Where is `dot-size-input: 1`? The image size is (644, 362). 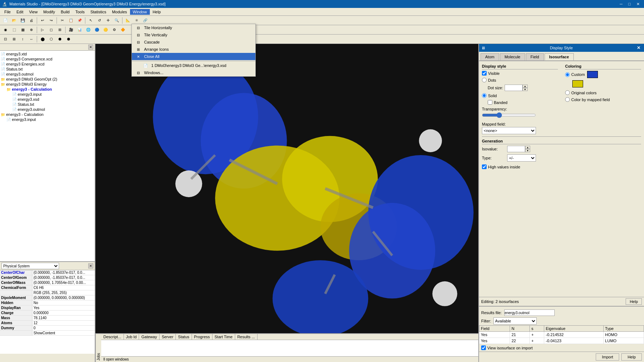
dot-size-input: 1 is located at coordinates (514, 88).